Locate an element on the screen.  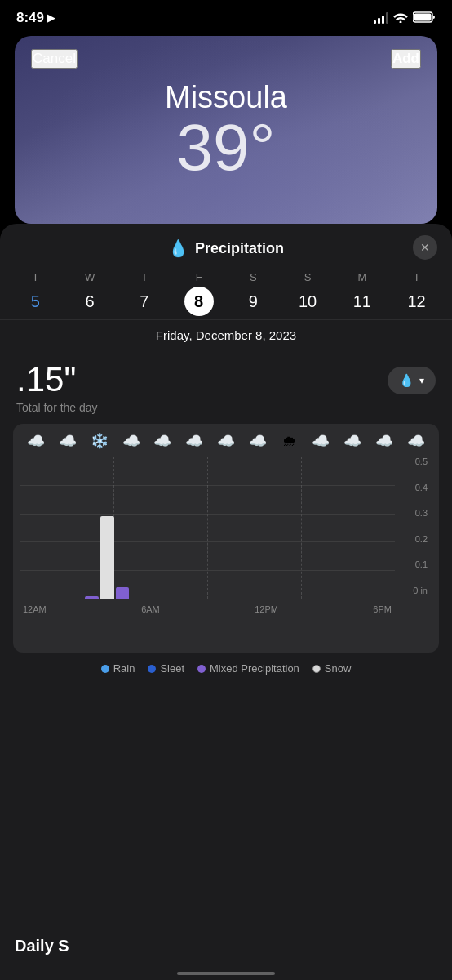
panel-header: 💧 Precipitation ✕ is located at coordinates (226, 246).